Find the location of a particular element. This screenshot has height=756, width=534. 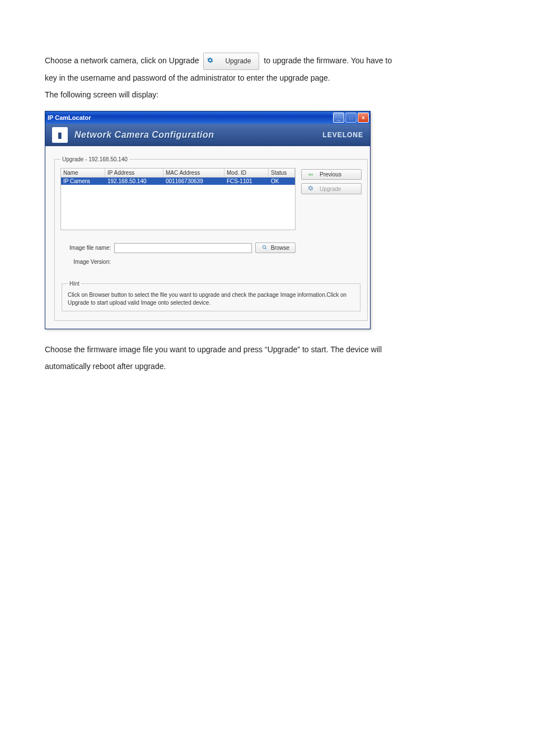

close-button: × is located at coordinates (363, 118).